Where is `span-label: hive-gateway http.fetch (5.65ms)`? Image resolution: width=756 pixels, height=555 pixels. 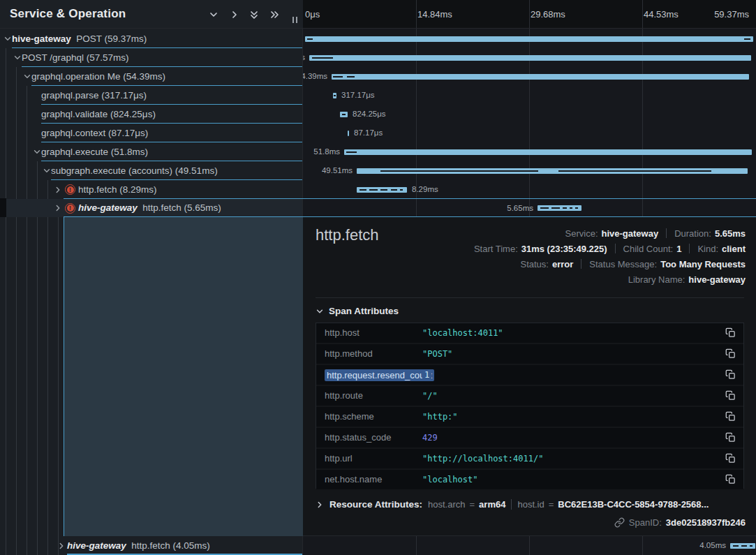
span-label: hive-gateway http.fetch (5.65ms) is located at coordinates (149, 208).